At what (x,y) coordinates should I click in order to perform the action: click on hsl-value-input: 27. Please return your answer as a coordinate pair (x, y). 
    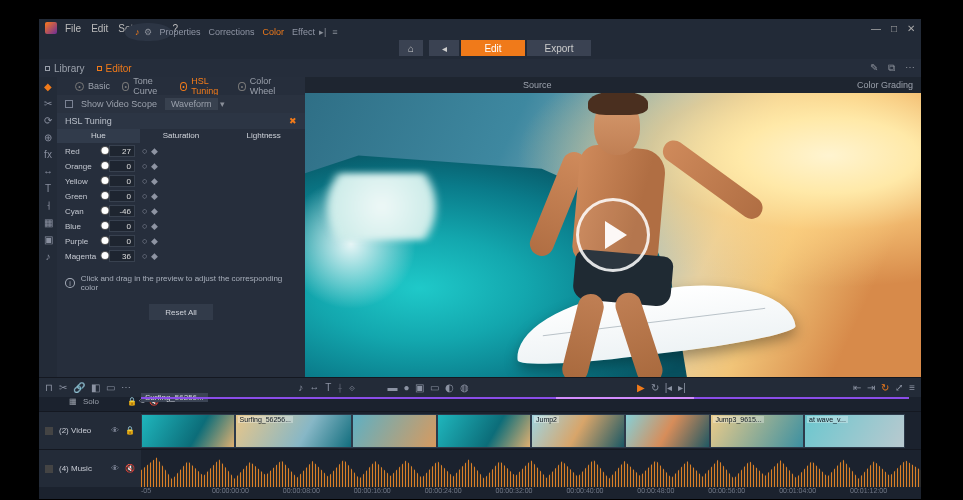
    Looking at the image, I should click on (122, 151).